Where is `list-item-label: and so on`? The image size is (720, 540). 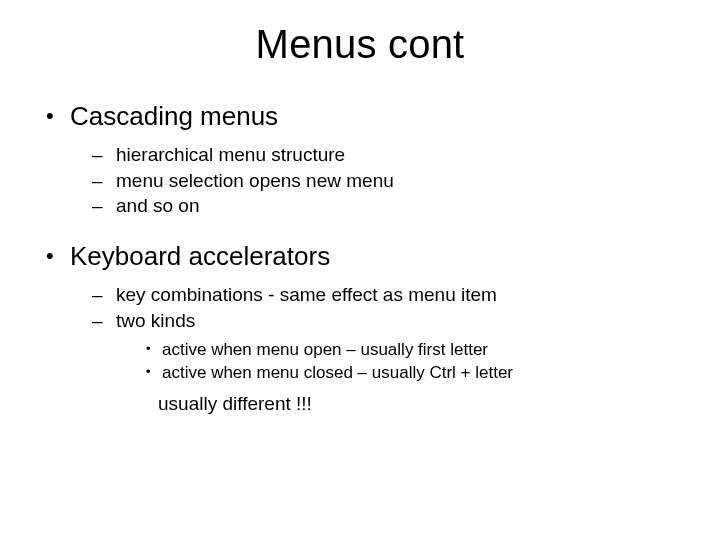
list-item-label: and so on is located at coordinates (158, 206).